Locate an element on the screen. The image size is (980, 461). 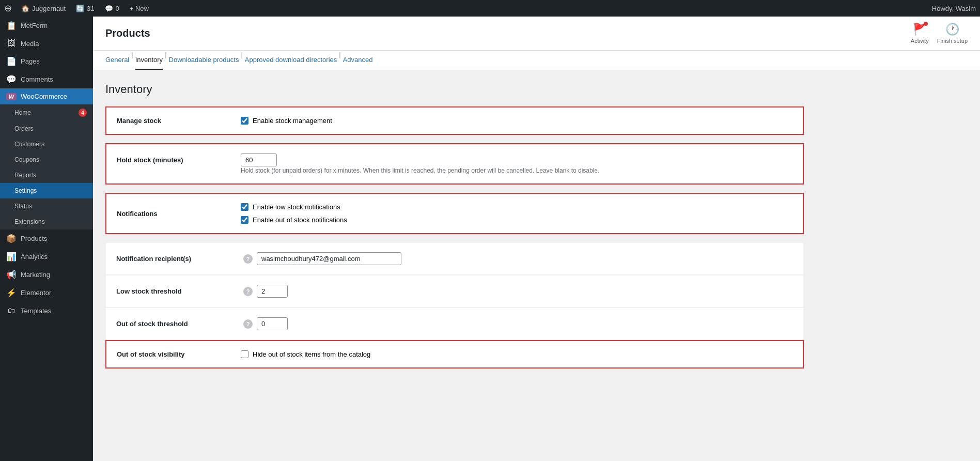
hold-stock-control is located at coordinates (259, 160).